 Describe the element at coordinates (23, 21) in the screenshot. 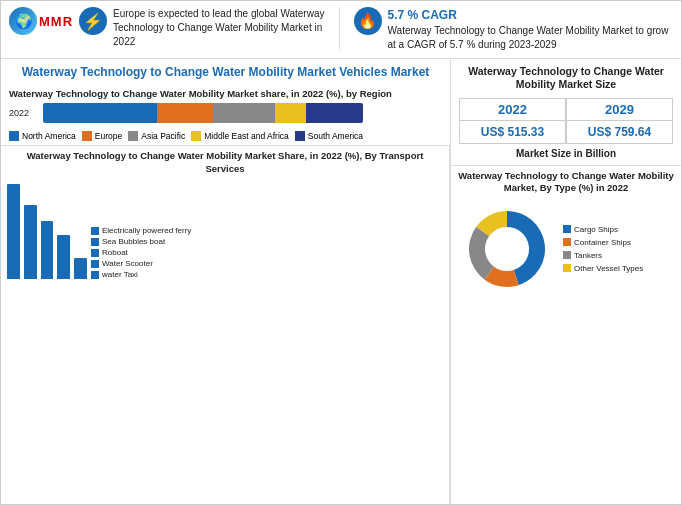

I see `globe-icon: 🌍` at that location.